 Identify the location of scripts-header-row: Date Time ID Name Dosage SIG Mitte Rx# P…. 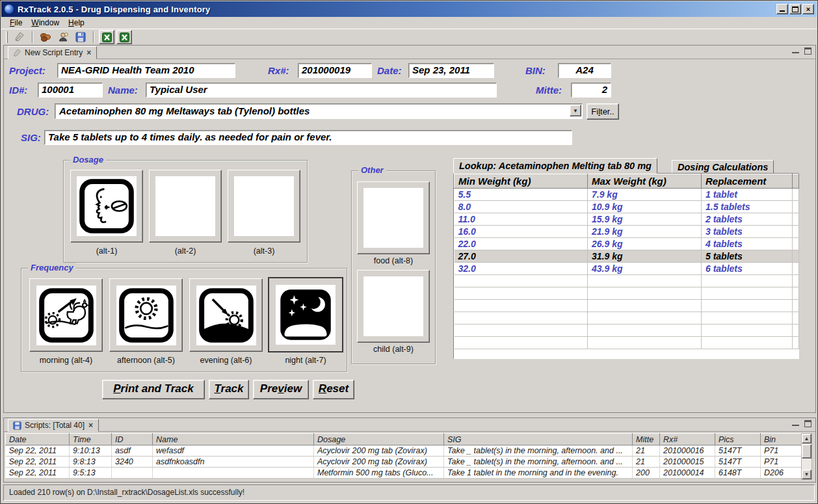
(404, 440).